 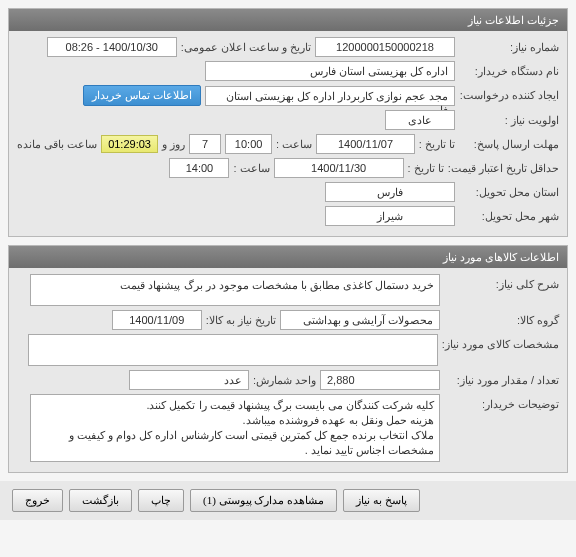 What do you see at coordinates (502, 282) in the screenshot?
I see `desc-label: شرح کلی نیاز:` at bounding box center [502, 282].